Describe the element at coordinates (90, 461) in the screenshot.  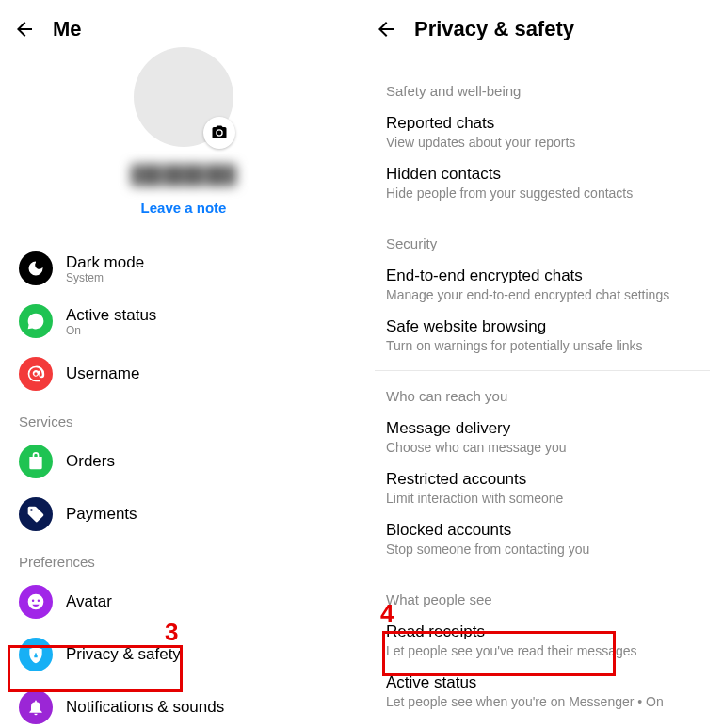
I see `menu-text: Orders` at that location.